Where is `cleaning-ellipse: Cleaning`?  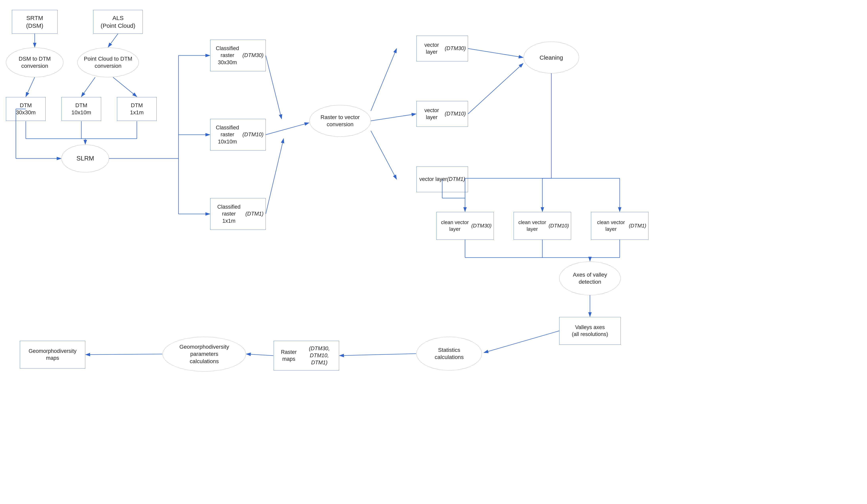 cleaning-ellipse: Cleaning is located at coordinates (551, 57).